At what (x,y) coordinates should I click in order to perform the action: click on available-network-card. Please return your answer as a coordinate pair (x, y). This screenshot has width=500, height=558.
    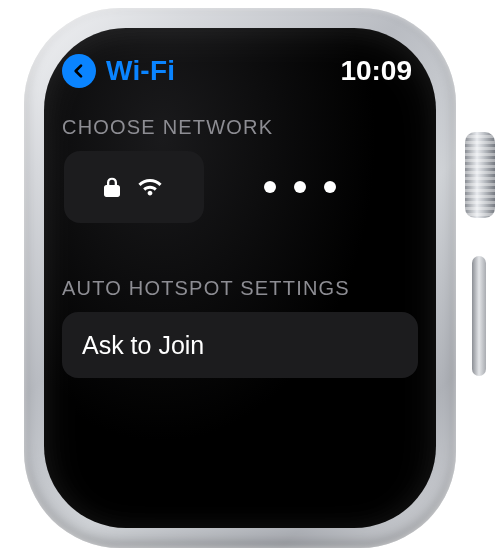
    Looking at the image, I should click on (134, 187).